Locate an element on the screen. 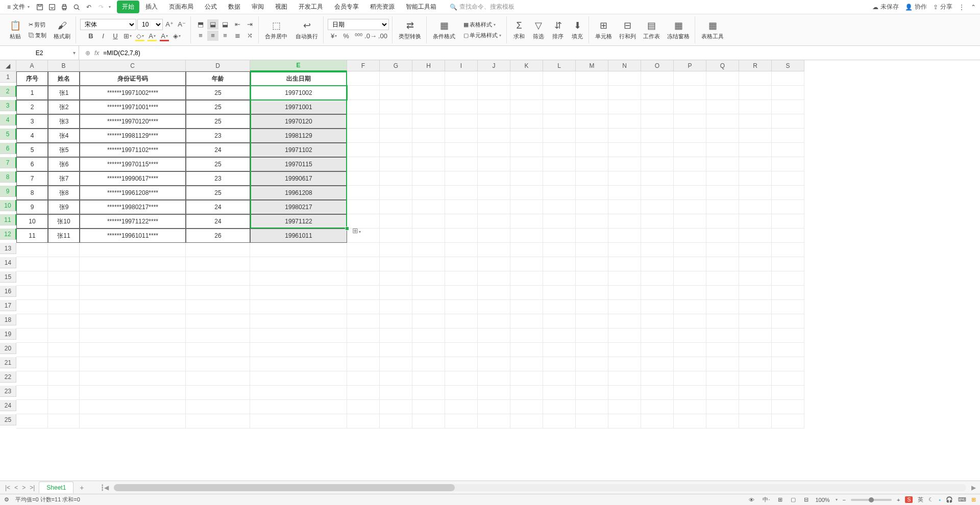 The width and height of the screenshot is (980, 505). id-cell: ******19981129**** is located at coordinates (133, 136).